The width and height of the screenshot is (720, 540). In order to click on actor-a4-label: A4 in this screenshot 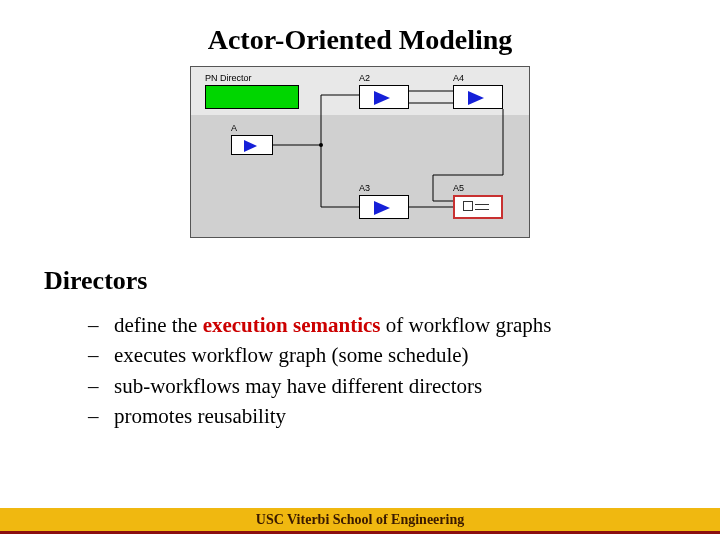, I will do `click(458, 78)`.